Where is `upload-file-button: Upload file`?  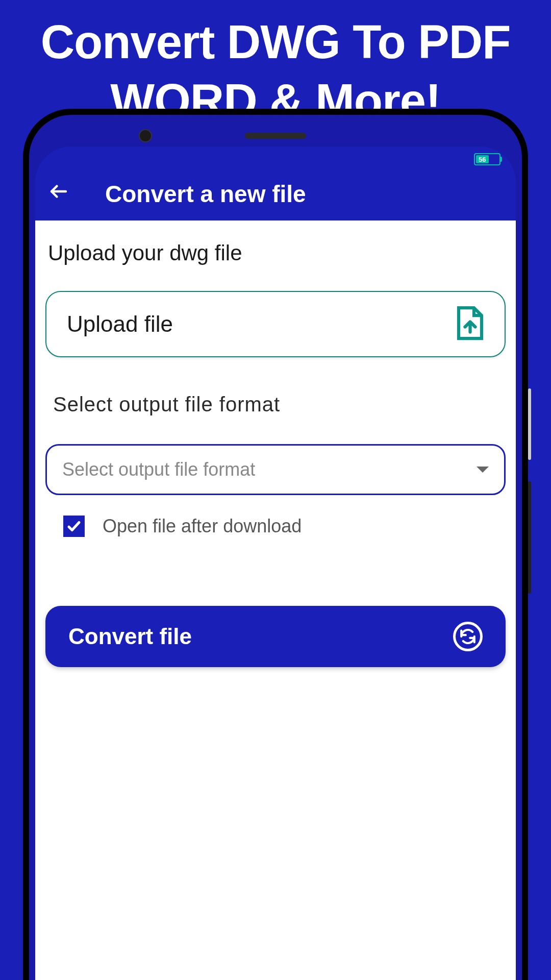 upload-file-button: Upload file is located at coordinates (276, 324).